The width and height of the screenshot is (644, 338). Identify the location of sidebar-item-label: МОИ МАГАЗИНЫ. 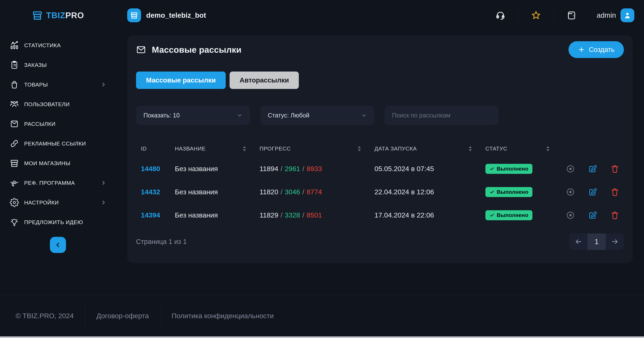
(47, 163).